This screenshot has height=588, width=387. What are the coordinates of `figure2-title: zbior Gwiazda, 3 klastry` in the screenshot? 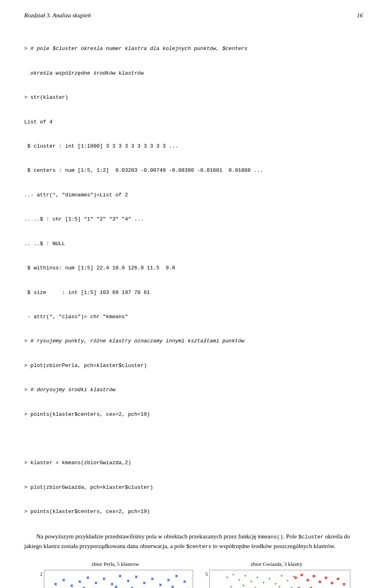 It's located at (277, 564).